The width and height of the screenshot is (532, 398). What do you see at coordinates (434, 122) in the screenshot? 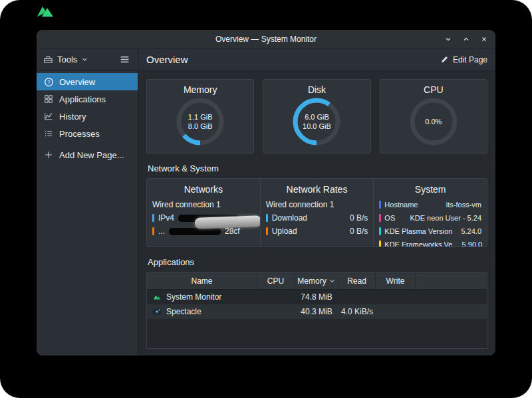
I see `cpu-gauge: 0.0%` at bounding box center [434, 122].